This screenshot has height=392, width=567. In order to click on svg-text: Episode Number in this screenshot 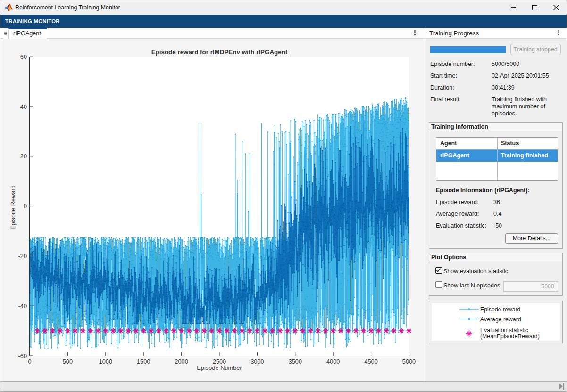, I will do `click(219, 368)`.